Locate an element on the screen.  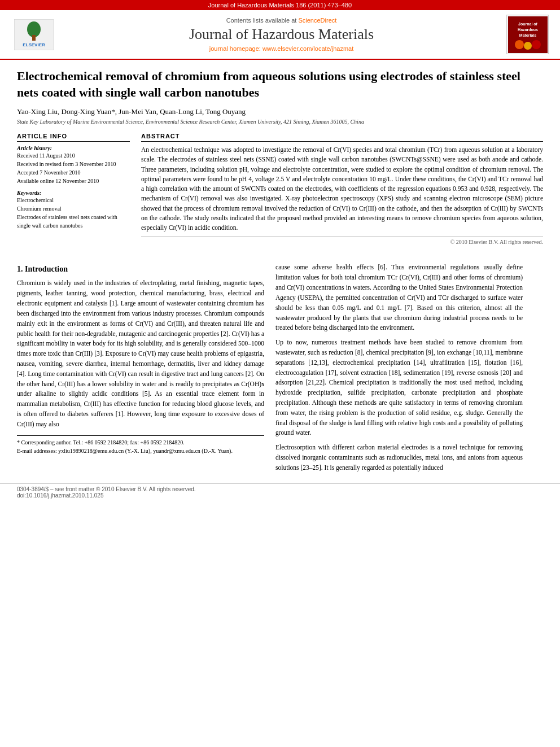
abstract-heading: ABSTRACT is located at coordinates (342, 137).